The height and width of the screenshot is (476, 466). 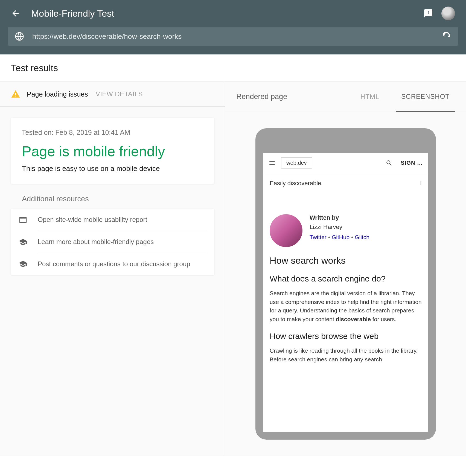 What do you see at coordinates (296, 163) in the screenshot?
I see `site-name-badge: web.dev` at bounding box center [296, 163].